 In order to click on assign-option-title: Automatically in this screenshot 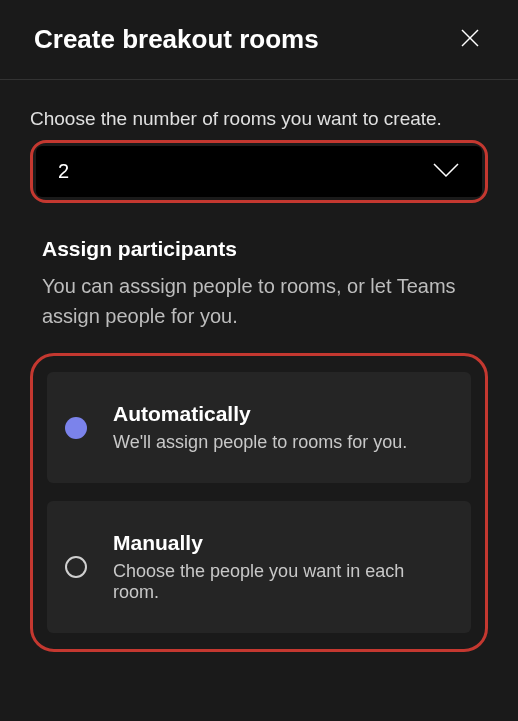, I will do `click(283, 414)`.